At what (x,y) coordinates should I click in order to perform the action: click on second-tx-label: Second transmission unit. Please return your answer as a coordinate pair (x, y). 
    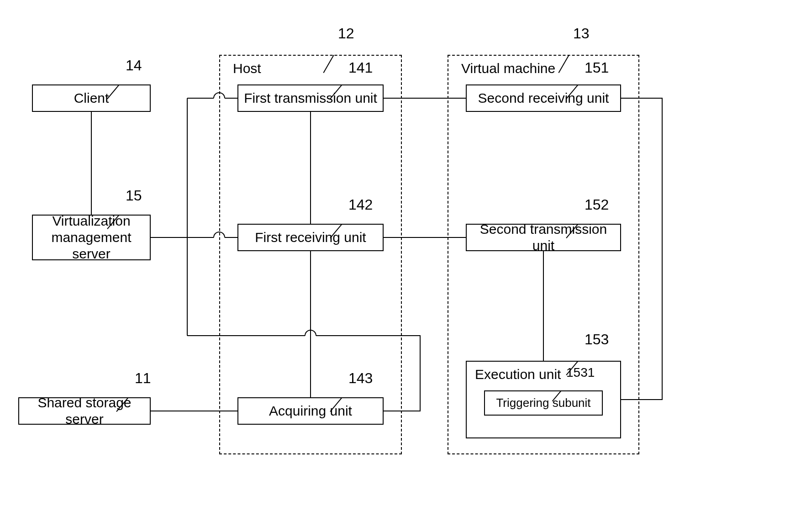
    Looking at the image, I should click on (543, 237).